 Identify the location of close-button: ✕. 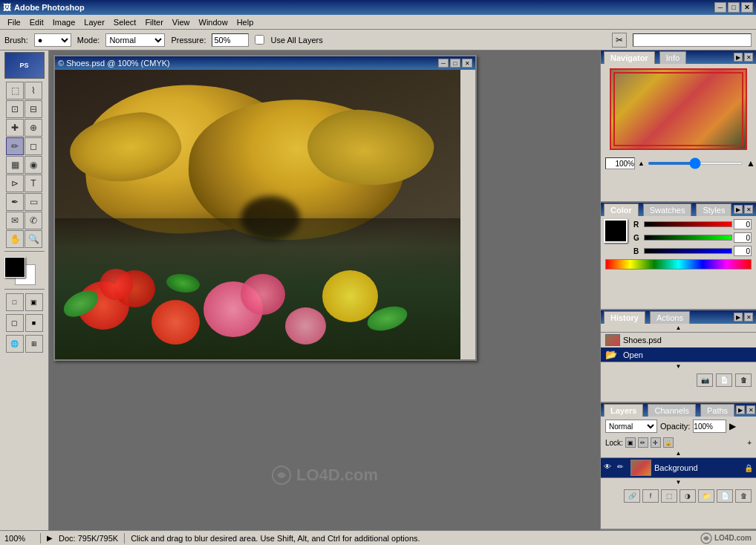
(747, 7).